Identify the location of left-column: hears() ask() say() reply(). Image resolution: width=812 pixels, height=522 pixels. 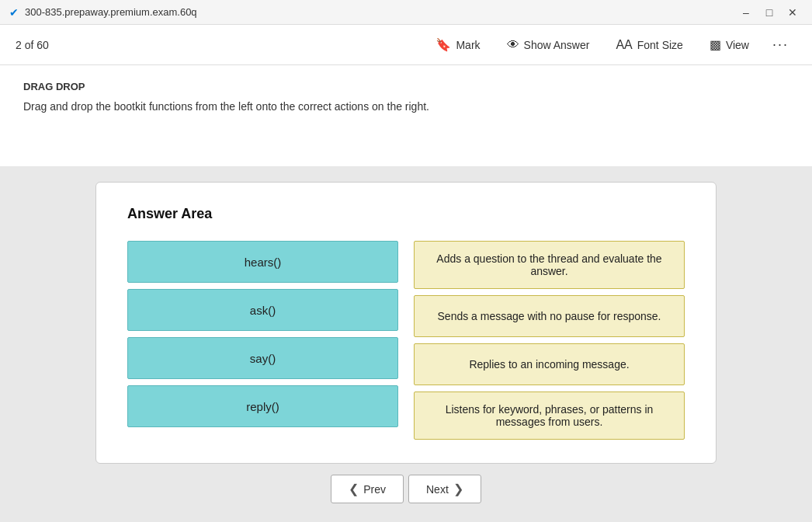
(262, 340).